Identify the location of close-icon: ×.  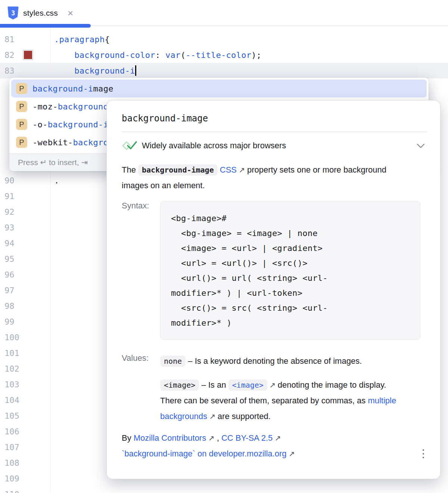
(70, 13).